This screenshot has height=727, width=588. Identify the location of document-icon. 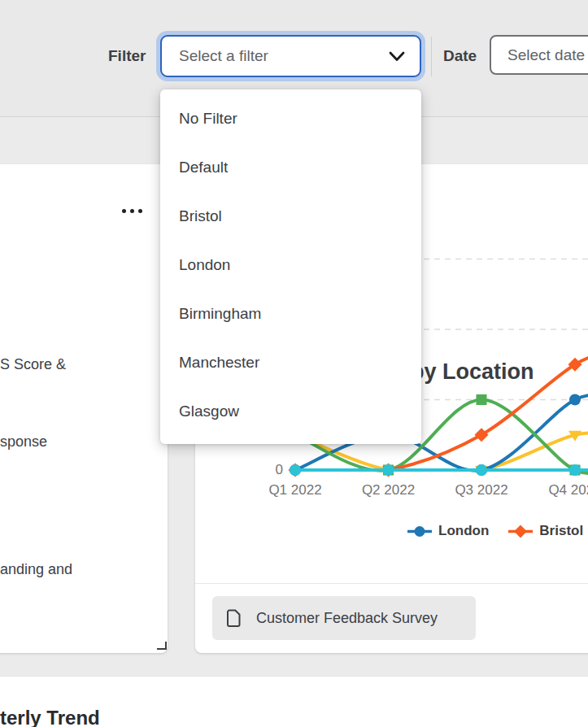
(234, 618).